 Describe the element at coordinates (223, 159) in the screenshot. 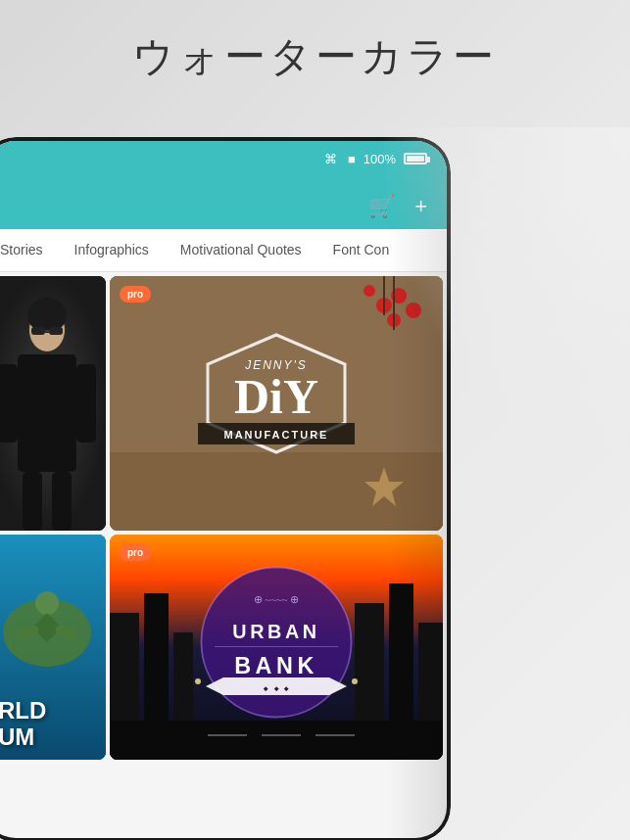

I see `status-bar: ⌘ ■ 100%` at that location.